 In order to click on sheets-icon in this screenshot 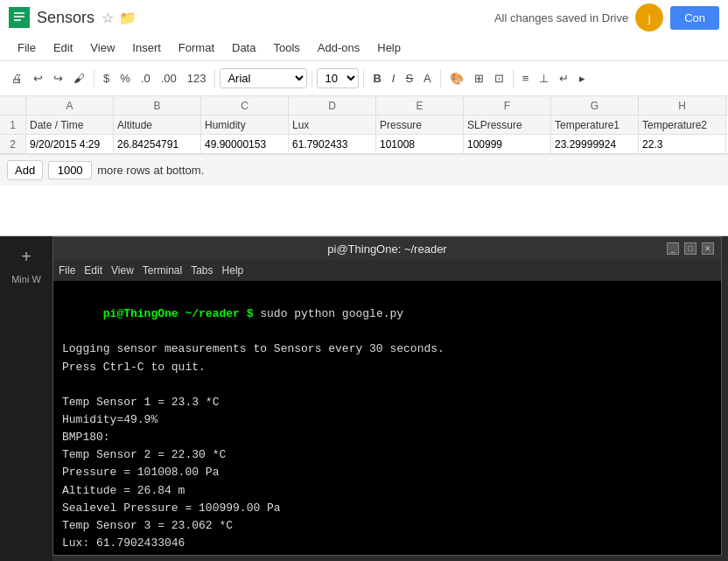, I will do `click(19, 18)`.